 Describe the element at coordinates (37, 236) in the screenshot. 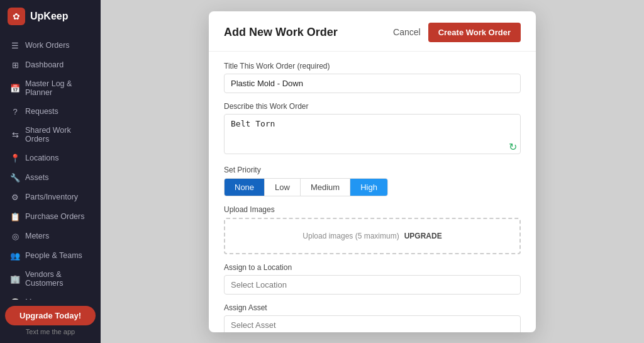

I see `sidebar-item-label-meters: Meters` at that location.